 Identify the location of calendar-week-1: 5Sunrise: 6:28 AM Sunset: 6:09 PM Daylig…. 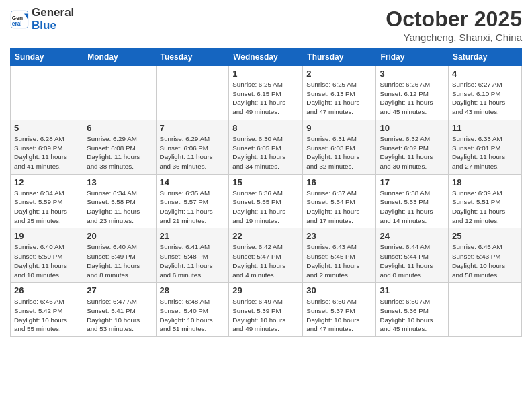
(266, 146).